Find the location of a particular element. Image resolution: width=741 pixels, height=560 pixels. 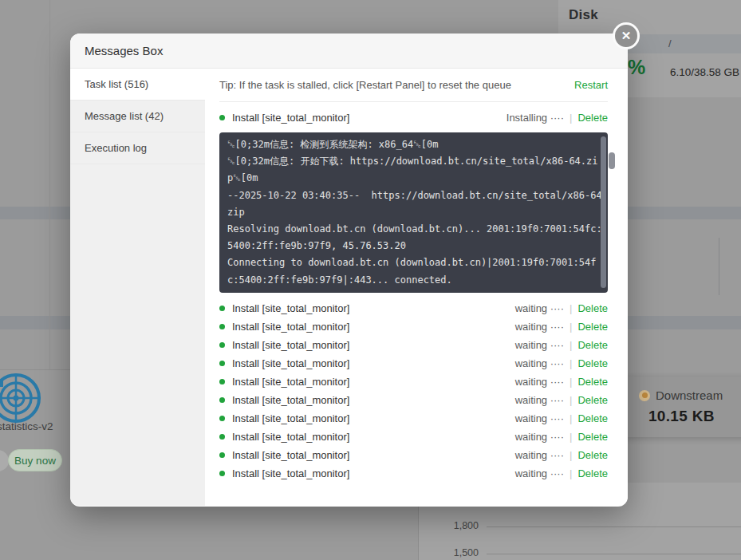

tip-text: Tip: If the task is stalled, click [Rest… is located at coordinates (365, 85).